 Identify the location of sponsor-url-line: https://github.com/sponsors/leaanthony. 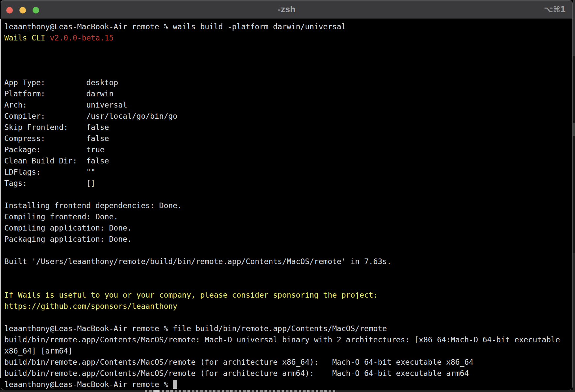
(287, 306).